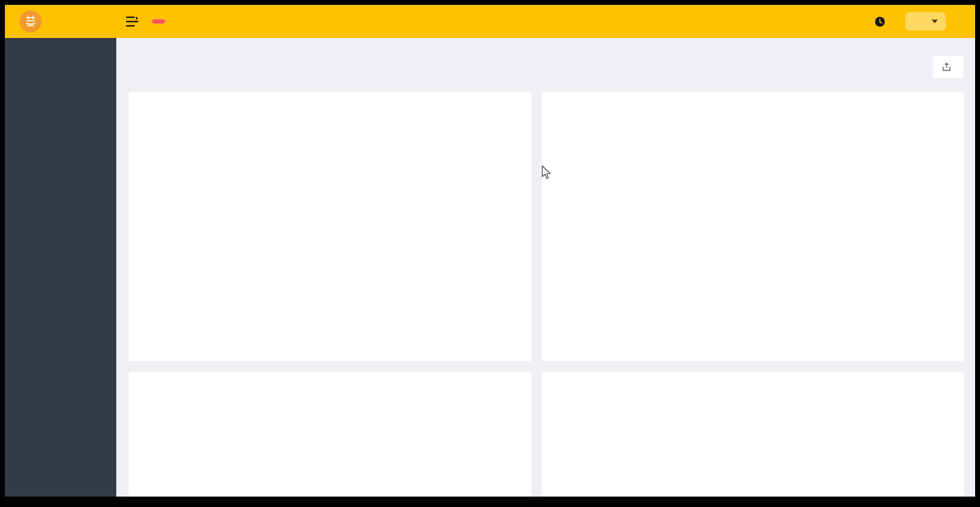 This screenshot has width=980, height=507. What do you see at coordinates (925, 21) in the screenshot?
I see `header-right-group` at bounding box center [925, 21].